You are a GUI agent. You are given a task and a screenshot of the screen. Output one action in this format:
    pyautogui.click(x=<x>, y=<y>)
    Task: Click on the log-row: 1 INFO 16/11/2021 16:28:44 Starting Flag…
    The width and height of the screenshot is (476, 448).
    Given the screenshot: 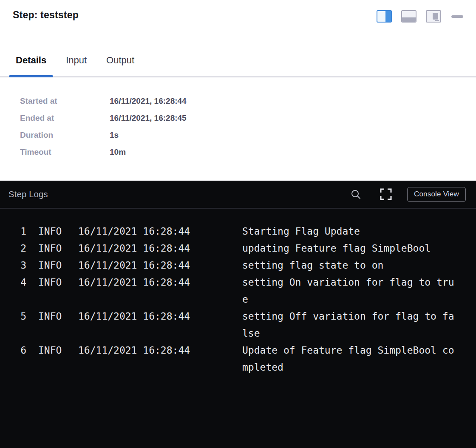 What is the action you would take?
    pyautogui.click(x=240, y=231)
    